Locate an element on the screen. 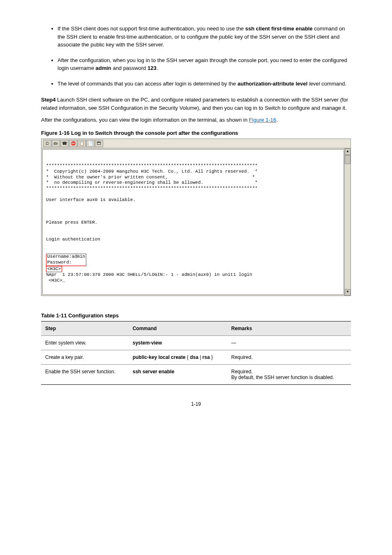  cmd-text: 123 is located at coordinates (152, 68).